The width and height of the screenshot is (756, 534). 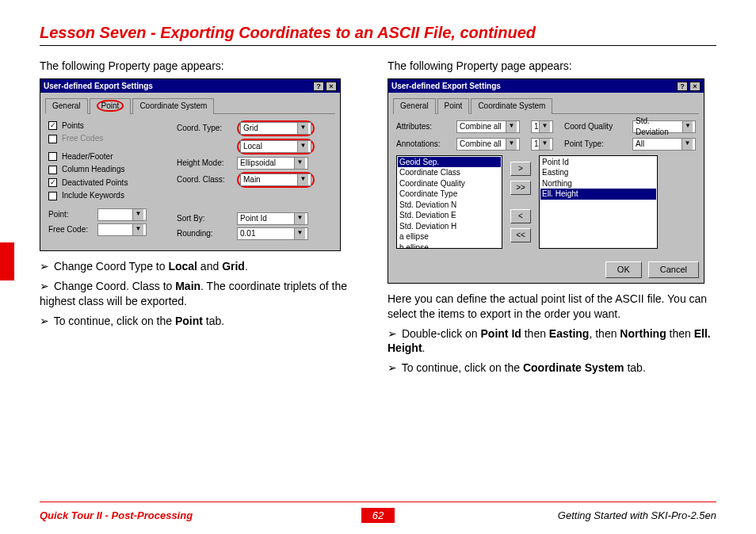 What do you see at coordinates (190, 165) in the screenshot?
I see `dialog-general: User-defined Export Settings ? × General…` at bounding box center [190, 165].